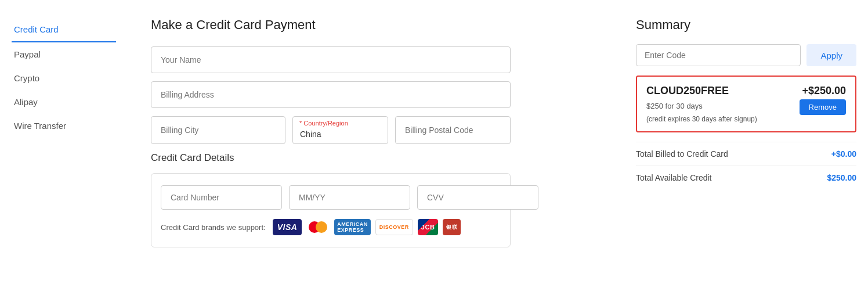 The height and width of the screenshot is (291, 868). I want to click on total-credit-value: $250.00, so click(841, 178).